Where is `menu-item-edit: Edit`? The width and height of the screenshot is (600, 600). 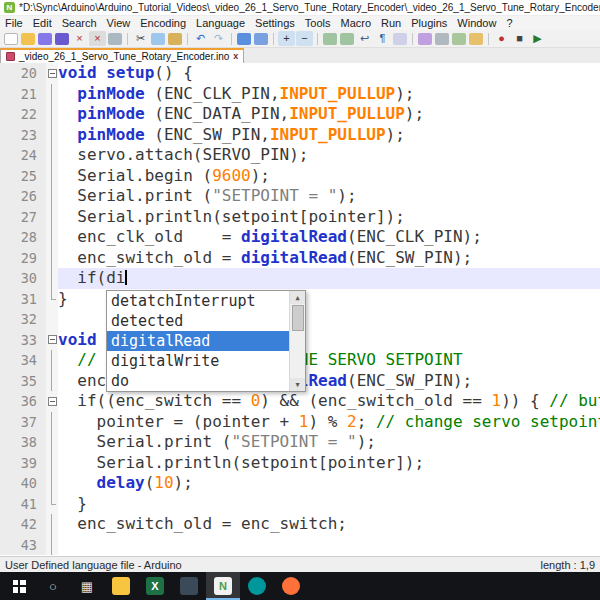 menu-item-edit: Edit is located at coordinates (42, 23).